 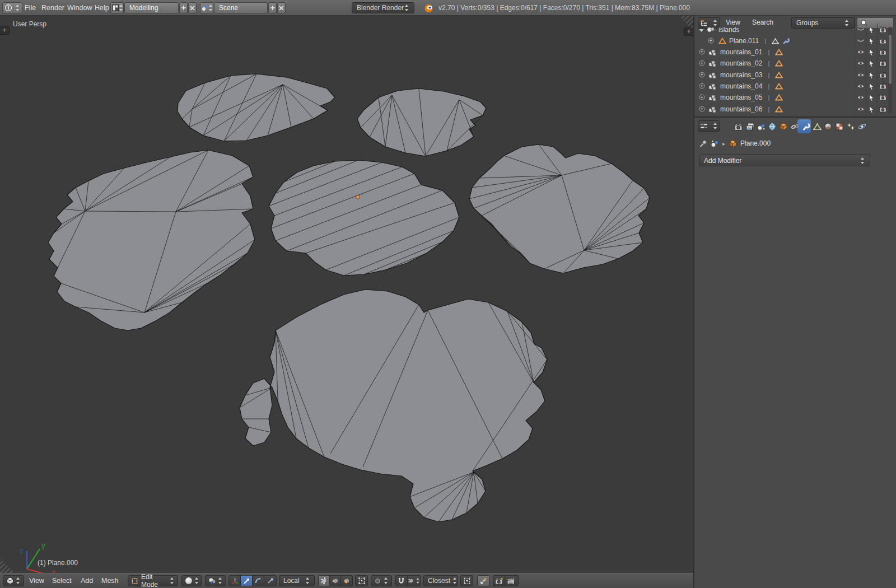 What do you see at coordinates (117, 8) in the screenshot?
I see `screen-layout-icon-button` at bounding box center [117, 8].